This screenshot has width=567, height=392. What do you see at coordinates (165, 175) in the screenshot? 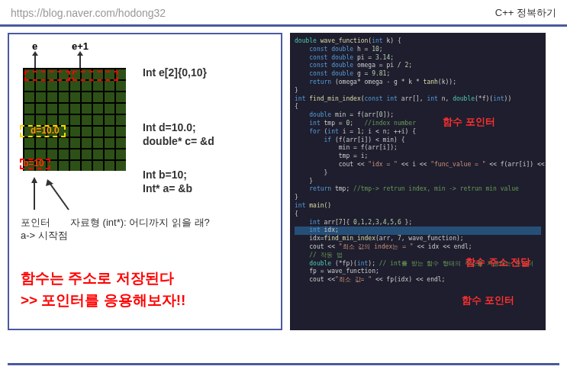
I see `decl-b1: Int b=10;` at bounding box center [165, 175].